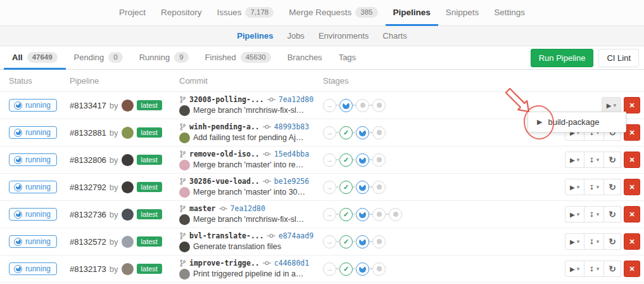  I want to click on branch-name-link: bvl-translate-..., so click(227, 236).